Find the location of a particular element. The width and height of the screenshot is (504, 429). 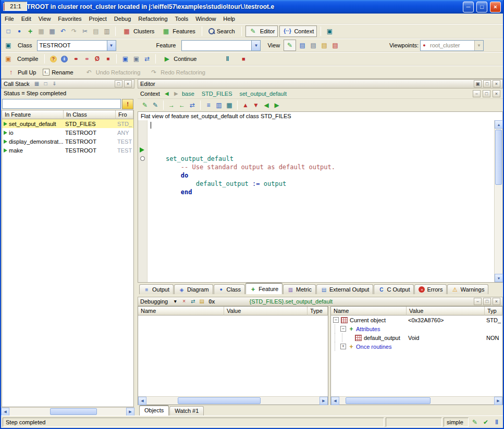

tab-output: ≡Output is located at coordinates (156, 289).